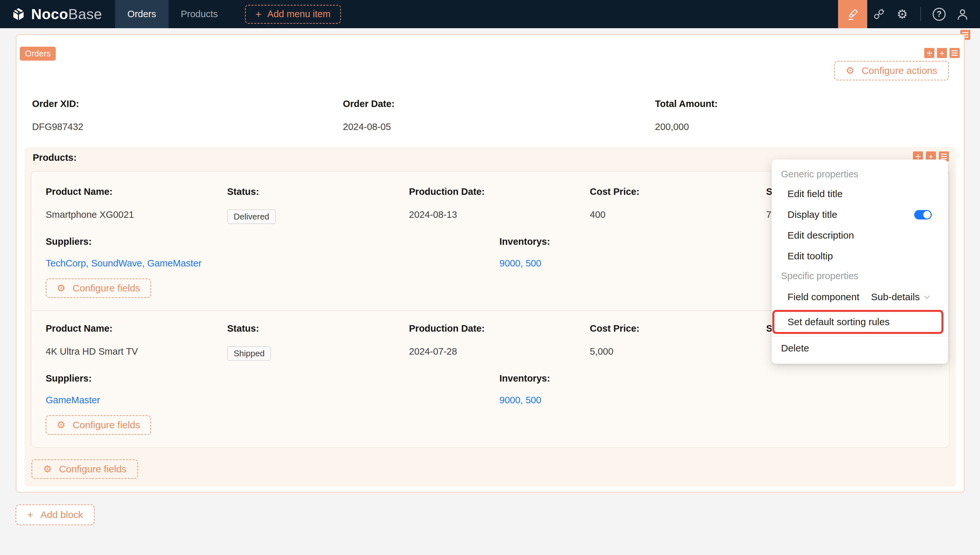  What do you see at coordinates (318, 205) in the screenshot?
I see `field-status: Status: Delivered` at bounding box center [318, 205].